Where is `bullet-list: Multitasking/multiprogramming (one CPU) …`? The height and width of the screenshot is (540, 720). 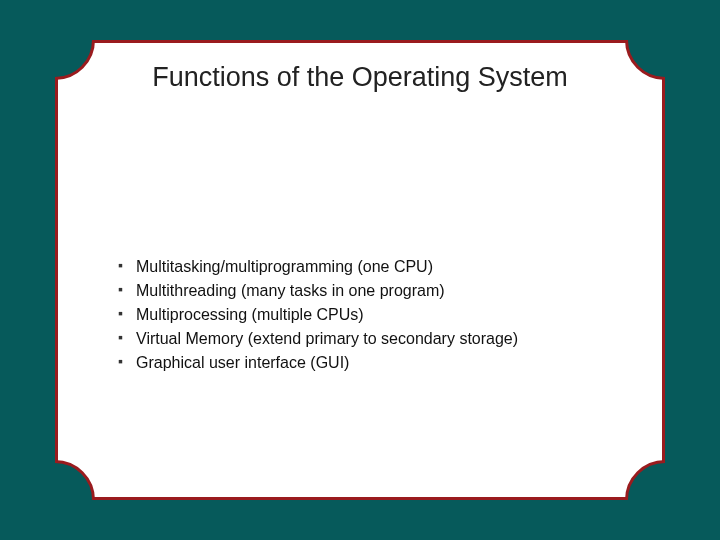
bullet-list: Multitasking/multiprogramming (one CPU) … is located at coordinates (318, 315).